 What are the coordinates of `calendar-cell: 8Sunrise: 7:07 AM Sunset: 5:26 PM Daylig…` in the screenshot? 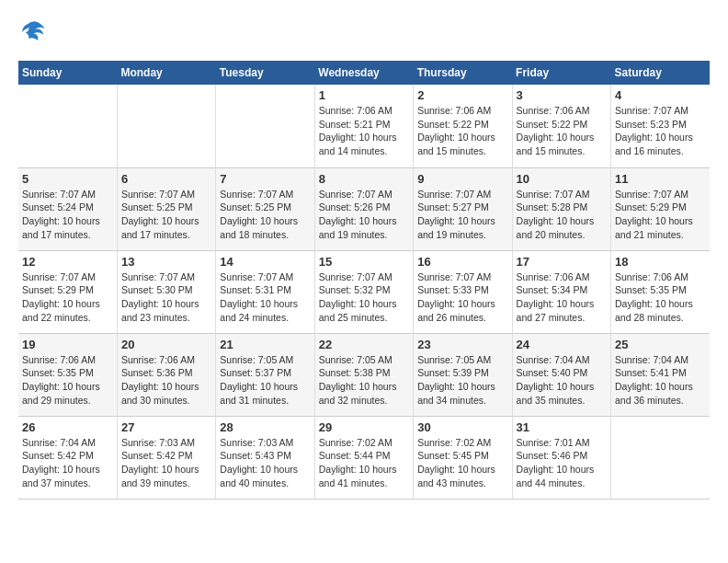 It's located at (364, 209).